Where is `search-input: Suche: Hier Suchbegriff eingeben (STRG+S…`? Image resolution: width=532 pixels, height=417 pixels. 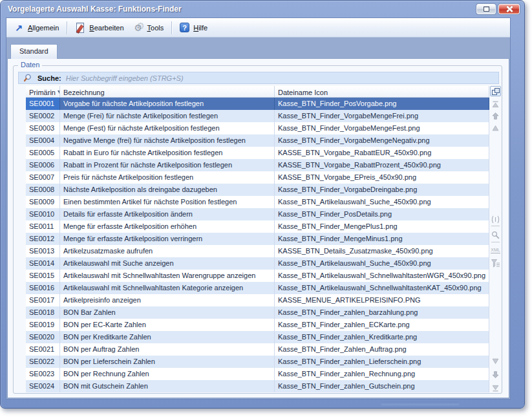 search-input: Suche: Hier Suchbegriff eingeben (STRG+S… is located at coordinates (259, 78).